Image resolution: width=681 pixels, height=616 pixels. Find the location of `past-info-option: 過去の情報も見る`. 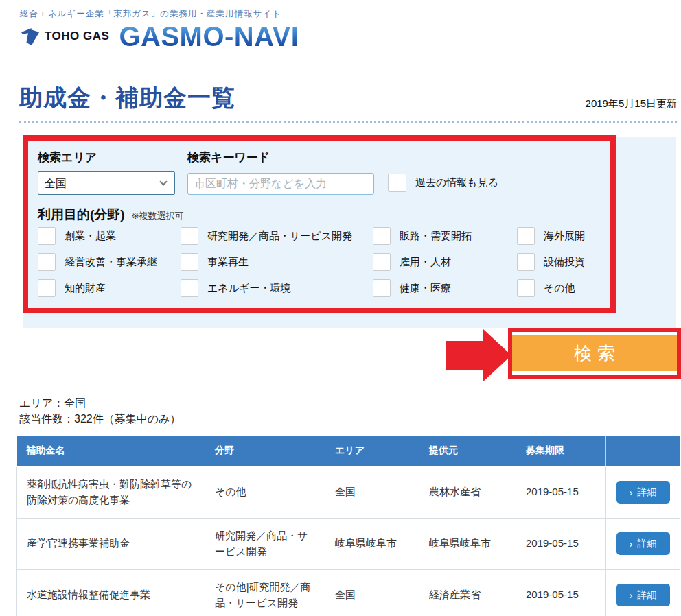

past-info-option: 過去の情報も見る is located at coordinates (443, 182).